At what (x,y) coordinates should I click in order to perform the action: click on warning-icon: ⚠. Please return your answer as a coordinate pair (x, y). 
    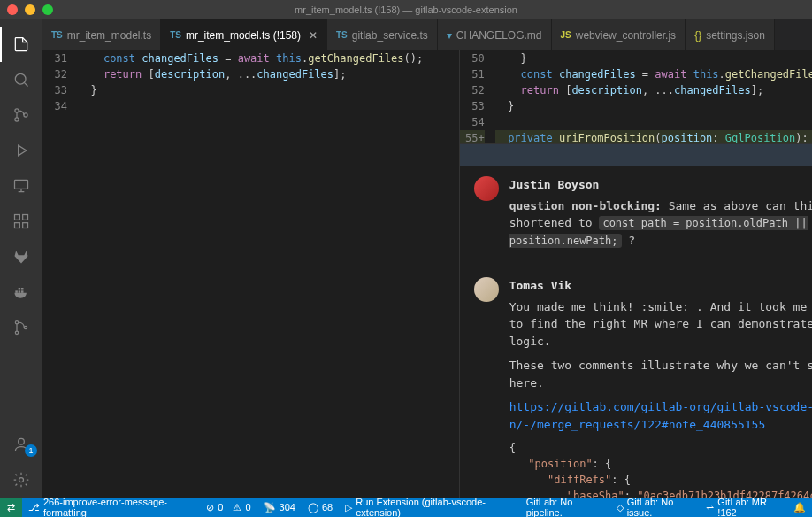
    Looking at the image, I should click on (237, 508).